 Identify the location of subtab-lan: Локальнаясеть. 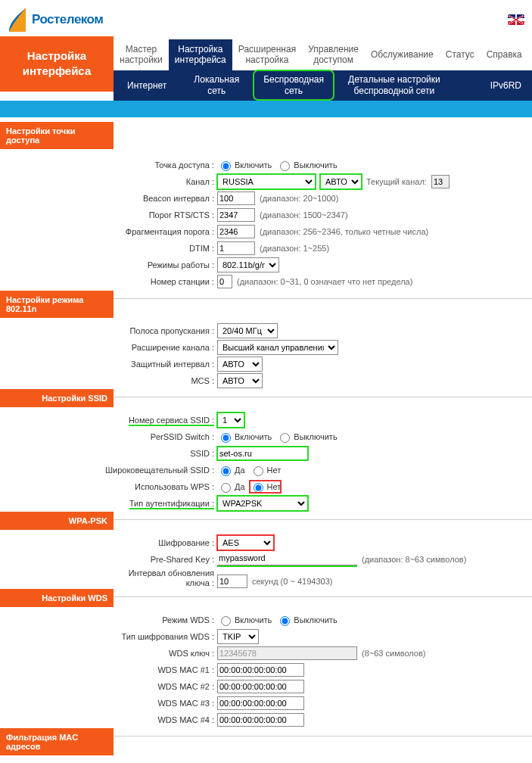
(216, 85).